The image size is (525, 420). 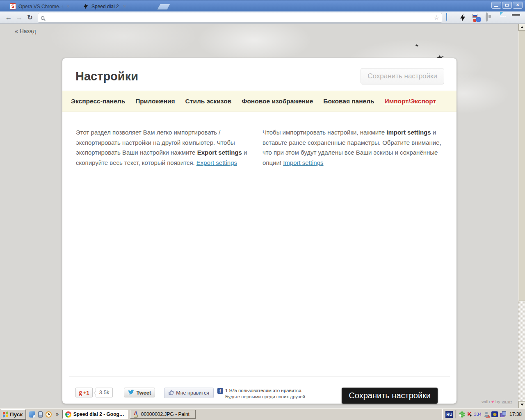 What do you see at coordinates (522, 216) in the screenshot?
I see `vertical-scrollbar` at bounding box center [522, 216].